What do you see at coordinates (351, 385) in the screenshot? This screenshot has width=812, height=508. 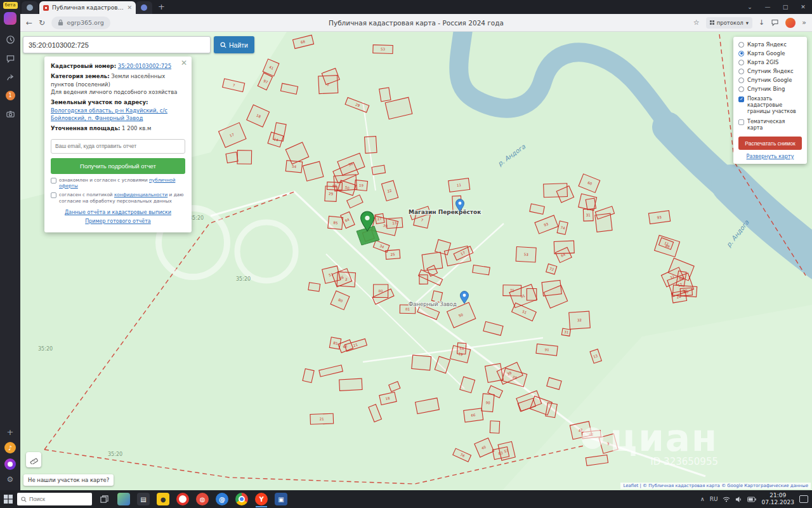 I see `cadastral-parcel` at bounding box center [351, 385].